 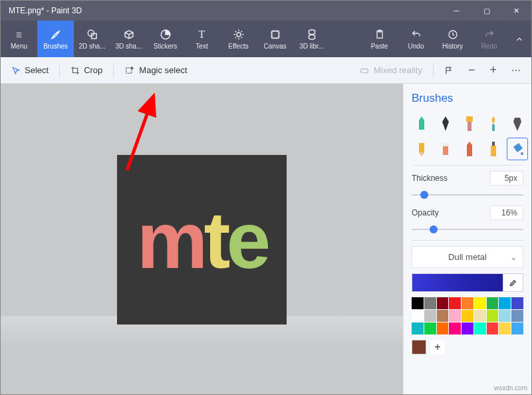 I want to click on ribbon-3d-library: 3D libr..., so click(x=311, y=39).